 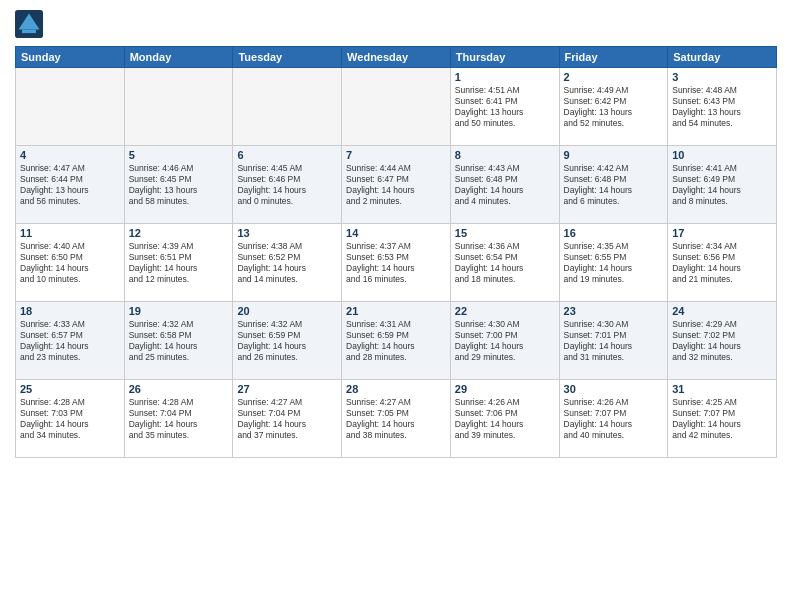 What do you see at coordinates (396, 419) in the screenshot?
I see `calendar-cell: 28Sunrise: 4:27 AMSunset: 7:05 PMDayligh…` at bounding box center [396, 419].